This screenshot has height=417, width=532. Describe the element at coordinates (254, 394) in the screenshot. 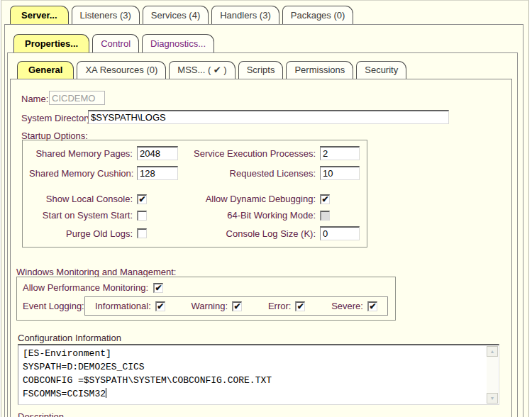

I see `config-line: FSCOMMS=CCISM32` at that location.